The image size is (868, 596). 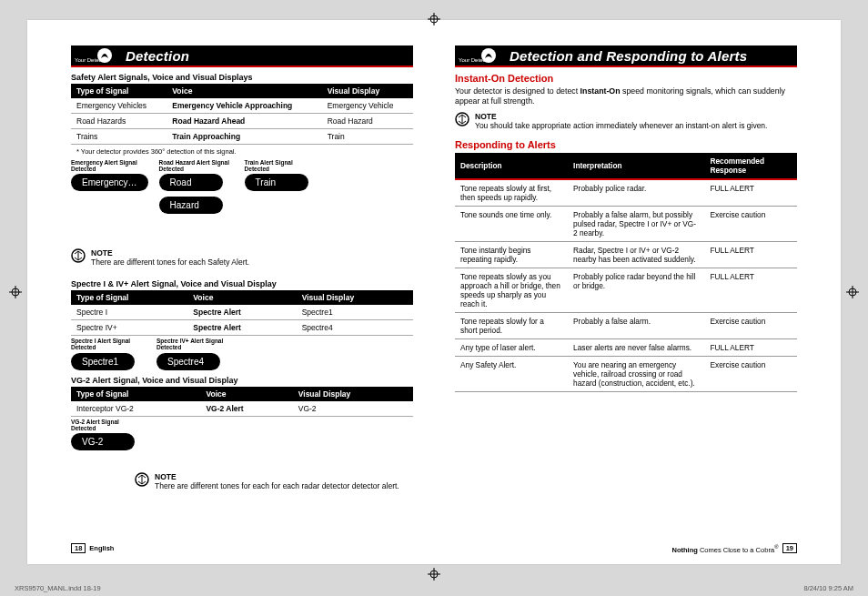 What do you see at coordinates (242, 122) in the screenshot?
I see `table-row: Road HazardsRoad Hazard AheadRoad Hazard` at bounding box center [242, 122].